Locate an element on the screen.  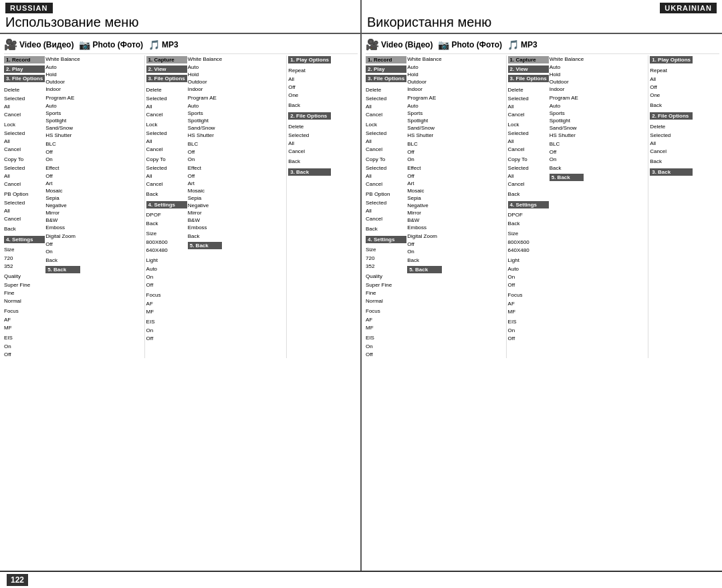
mp3-playoptions-btn-left: 1. Play Options is located at coordinates (310, 60).